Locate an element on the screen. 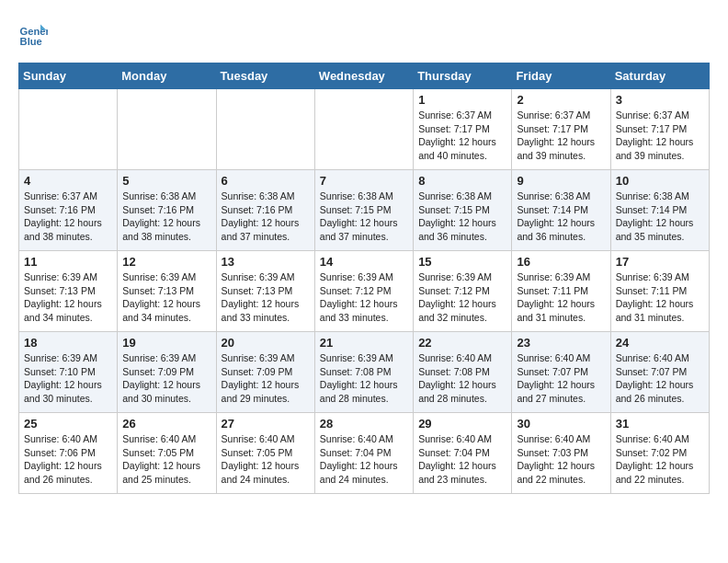 This screenshot has width=728, height=563. day-number: 11 is located at coordinates (68, 261).